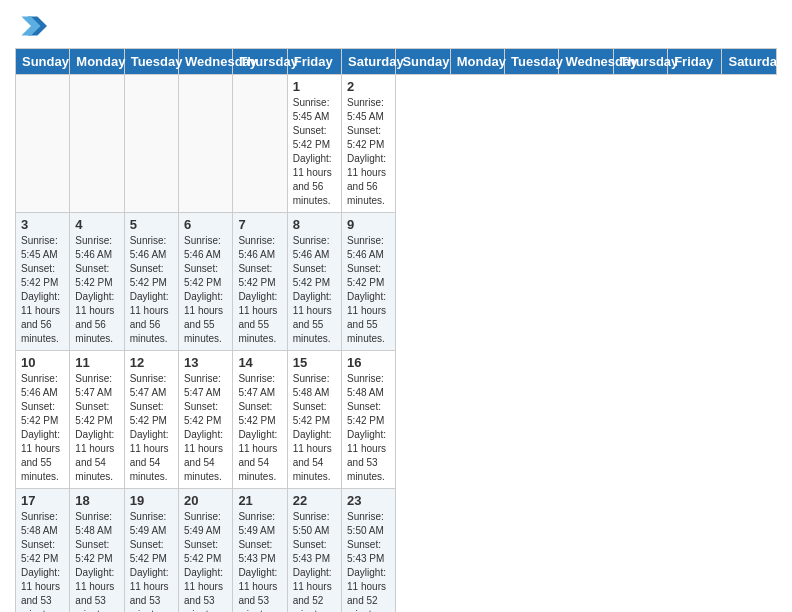 The width and height of the screenshot is (792, 612). Describe the element at coordinates (96, 500) in the screenshot. I see `day-number: 18` at that location.